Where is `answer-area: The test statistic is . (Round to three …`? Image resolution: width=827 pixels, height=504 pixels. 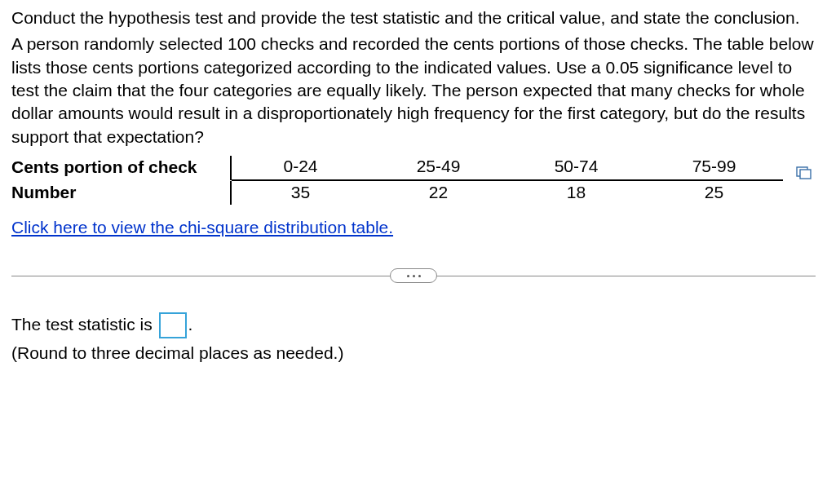
answer-area: The test statistic is . (Round to three … is located at coordinates (414, 338).